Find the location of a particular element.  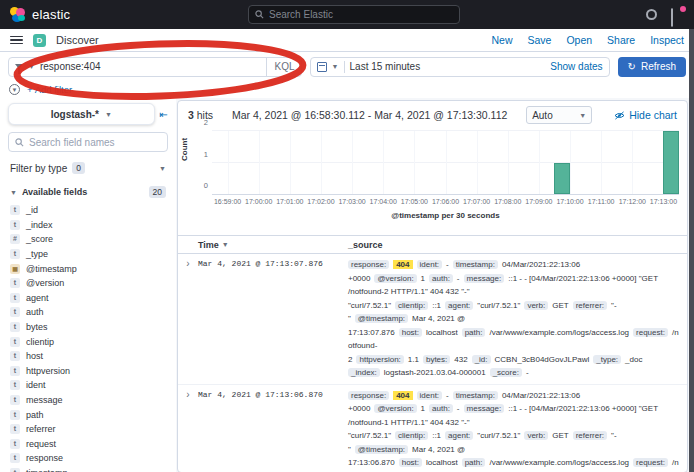

field-item-host: thost is located at coordinates (88, 356).